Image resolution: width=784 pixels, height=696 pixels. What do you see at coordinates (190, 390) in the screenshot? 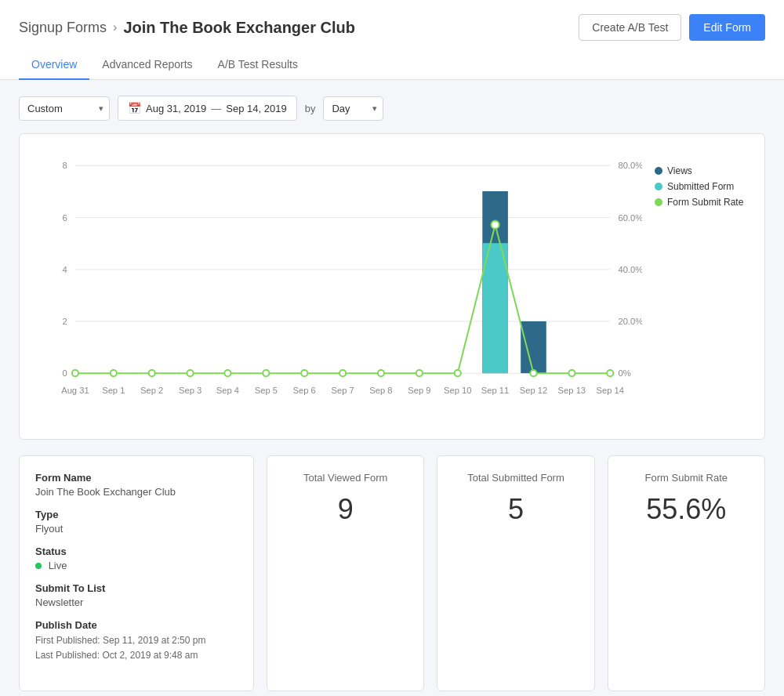
I see `svg-text: Sep 3` at bounding box center [190, 390].